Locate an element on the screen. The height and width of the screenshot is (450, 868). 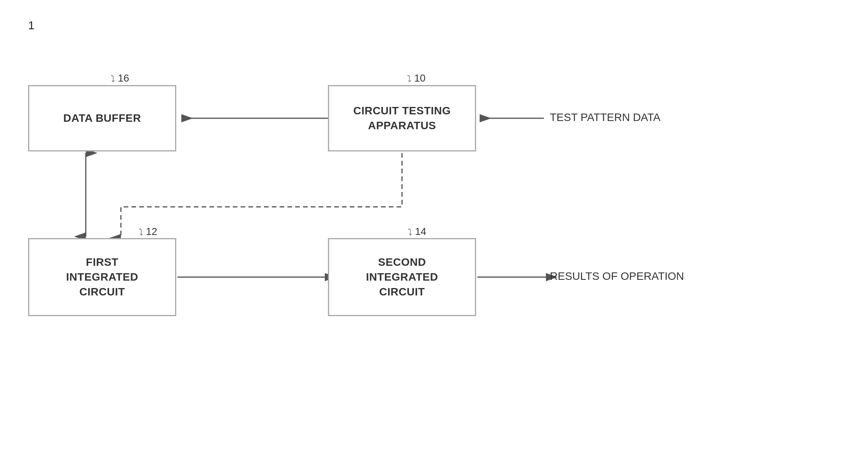
test-pattern-label: TEST PATTERN DATA is located at coordinates (605, 117).